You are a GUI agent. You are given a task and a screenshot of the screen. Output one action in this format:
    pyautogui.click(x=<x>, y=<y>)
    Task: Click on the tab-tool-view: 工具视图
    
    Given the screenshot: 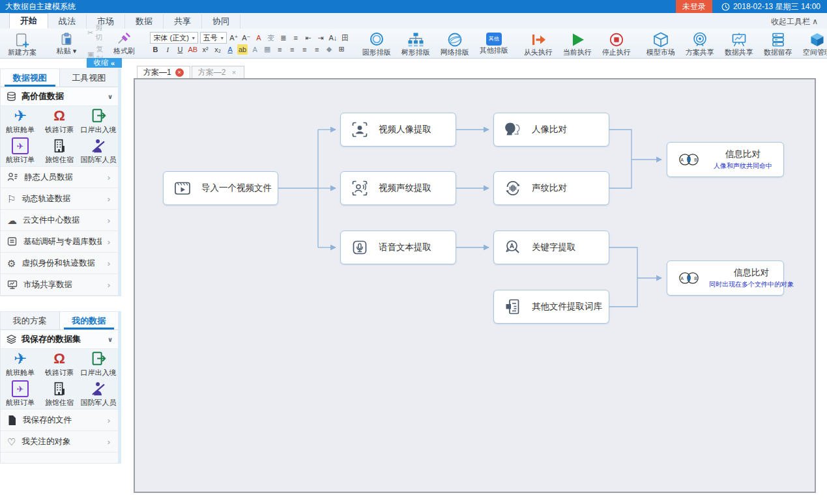 What is the action you would take?
    pyautogui.click(x=89, y=78)
    